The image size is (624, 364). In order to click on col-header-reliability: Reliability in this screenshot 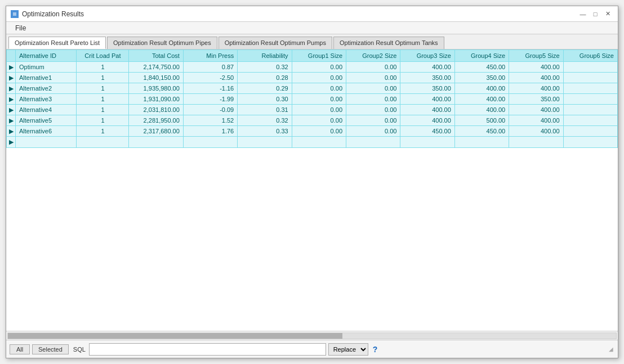, I will do `click(265, 56)`.